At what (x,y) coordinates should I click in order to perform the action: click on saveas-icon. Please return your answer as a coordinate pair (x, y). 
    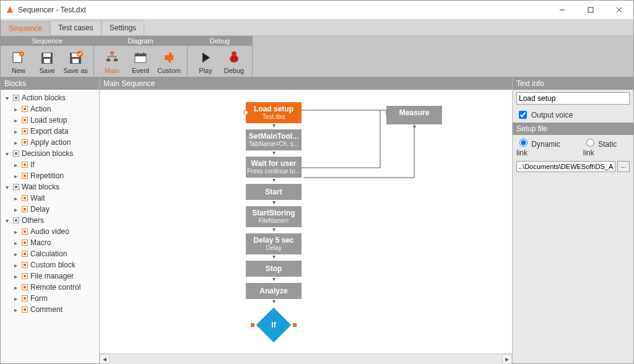
    Looking at the image, I should click on (76, 58).